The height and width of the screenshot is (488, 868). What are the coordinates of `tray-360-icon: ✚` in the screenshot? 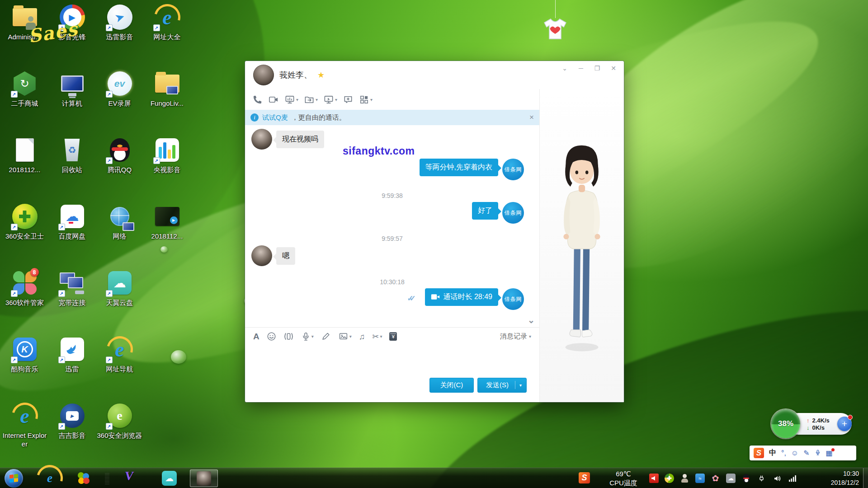 It's located at (669, 478).